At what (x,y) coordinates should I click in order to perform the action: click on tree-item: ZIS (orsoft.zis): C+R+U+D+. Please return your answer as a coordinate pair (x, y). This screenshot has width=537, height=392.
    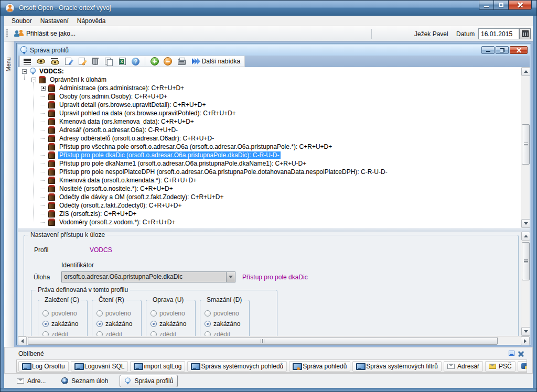
    Looking at the image, I should click on (274, 214).